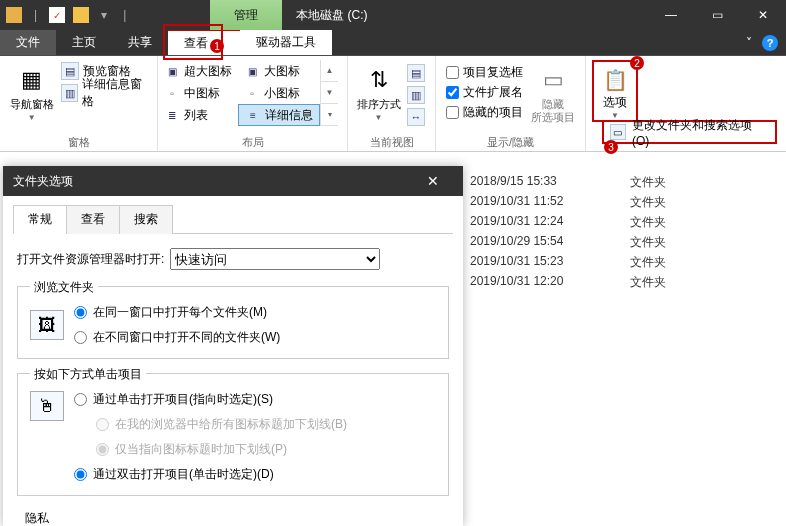 The image size is (786, 526). Describe the element at coordinates (204, 42) in the screenshot. I see `tab-view: 查看1` at that location.